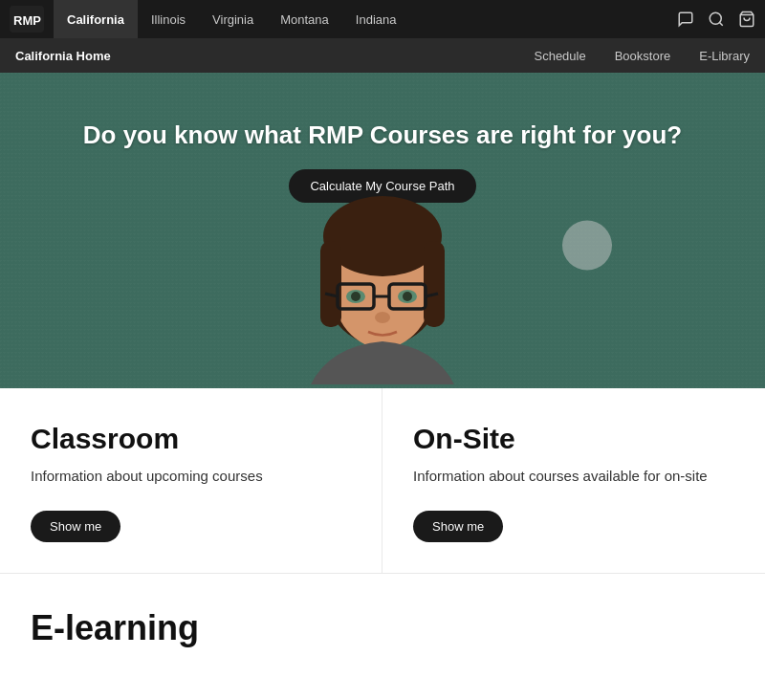 This screenshot has height=700, width=765. I want to click on svg-text: RMP, so click(27, 21).